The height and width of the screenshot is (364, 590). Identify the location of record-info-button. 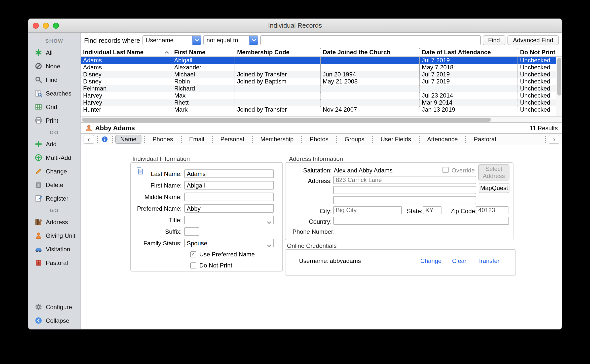
(105, 139).